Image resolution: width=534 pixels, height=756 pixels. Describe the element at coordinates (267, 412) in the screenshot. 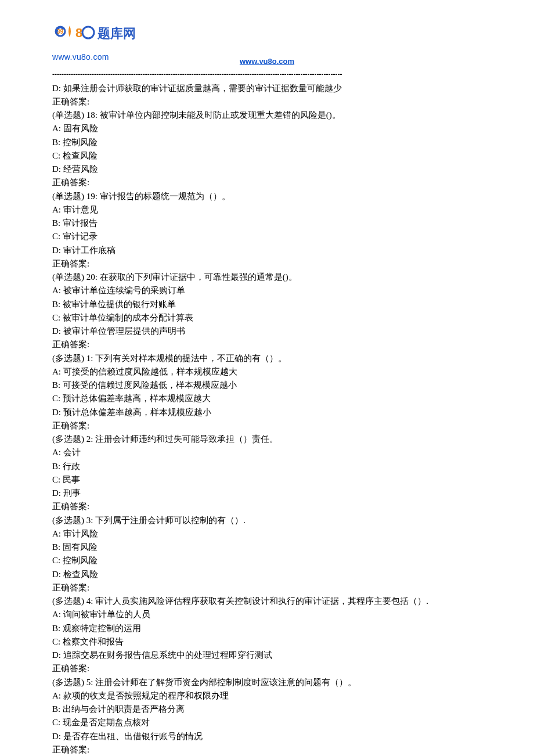

I see `text-line: D: 预计总体偏差率越高，样本规模应越小` at that location.